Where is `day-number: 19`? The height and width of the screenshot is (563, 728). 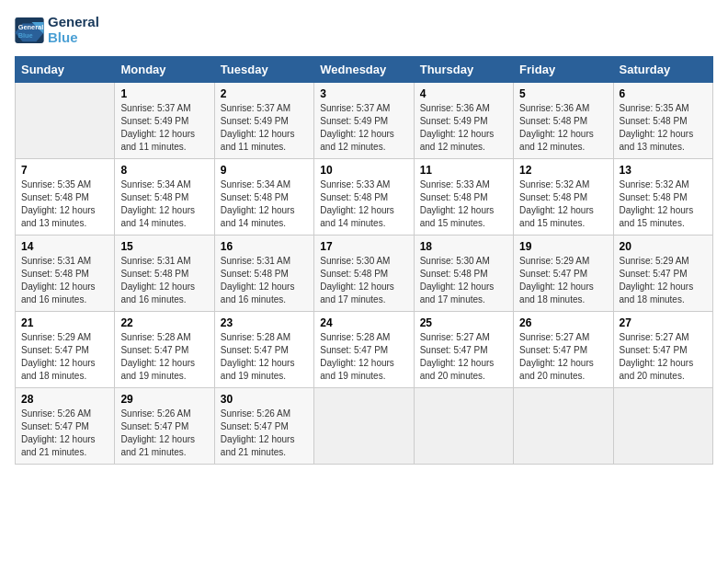
day-number: 19 is located at coordinates (563, 247).